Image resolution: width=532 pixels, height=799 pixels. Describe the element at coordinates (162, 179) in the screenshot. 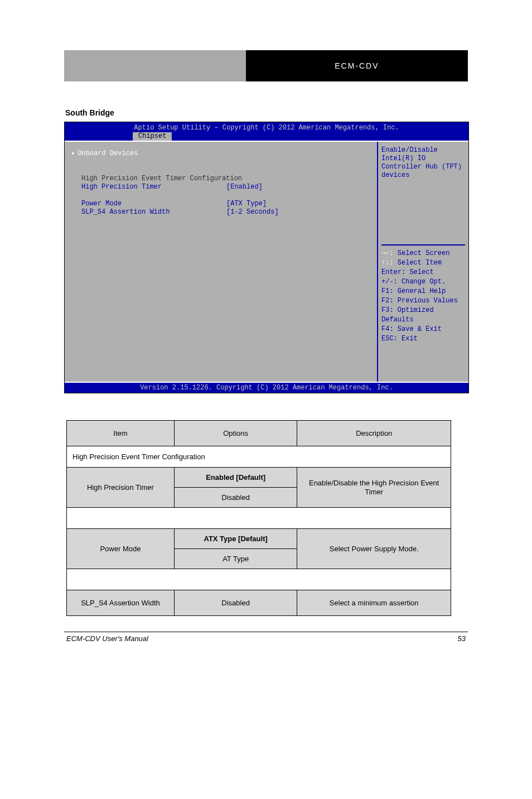

I see `hpet-heading: High Precision Event Timer Configuration` at that location.